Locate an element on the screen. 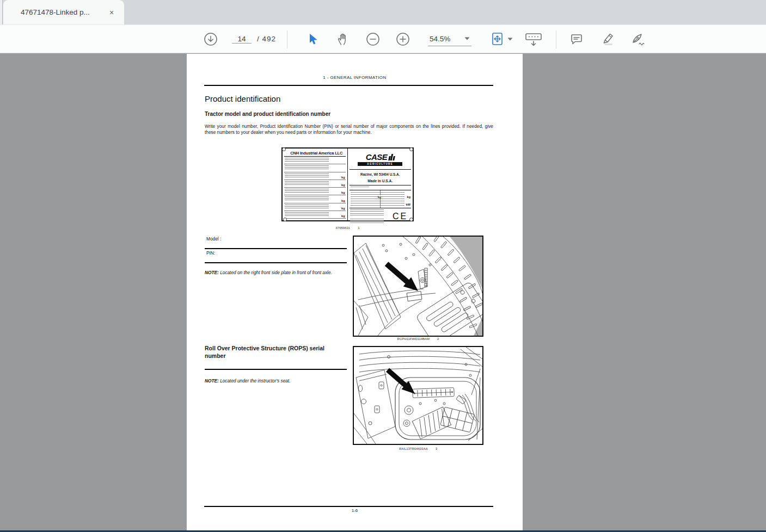  ce-mark: CE is located at coordinates (400, 216).